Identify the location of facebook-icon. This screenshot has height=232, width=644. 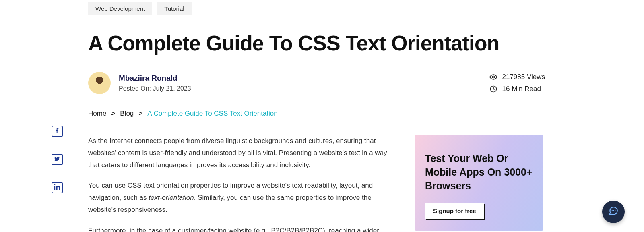
(57, 131).